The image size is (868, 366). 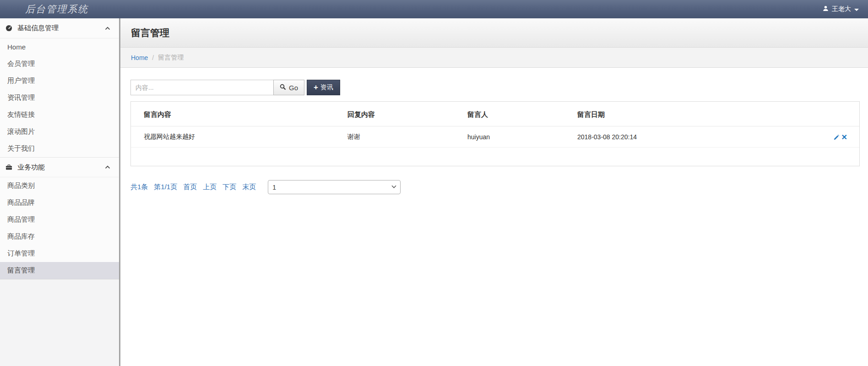 I want to click on cell-reply-content: 谢谢, so click(x=407, y=137).